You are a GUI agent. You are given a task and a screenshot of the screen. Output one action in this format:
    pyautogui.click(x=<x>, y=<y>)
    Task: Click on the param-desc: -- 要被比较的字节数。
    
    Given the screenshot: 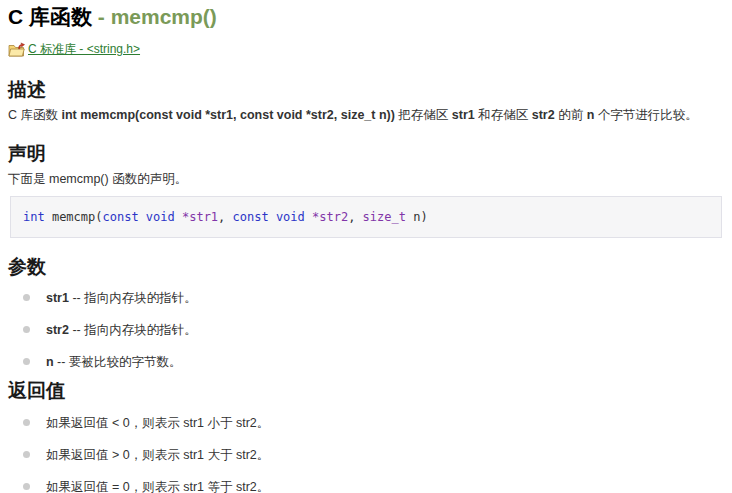 What is the action you would take?
    pyautogui.click(x=118, y=362)
    